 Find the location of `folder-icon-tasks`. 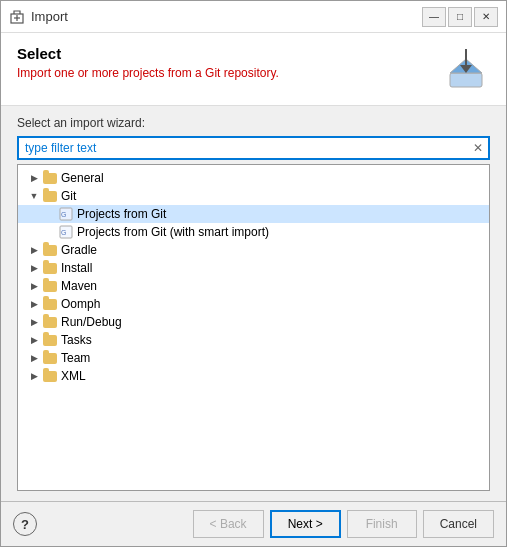

folder-icon-tasks is located at coordinates (50, 340).